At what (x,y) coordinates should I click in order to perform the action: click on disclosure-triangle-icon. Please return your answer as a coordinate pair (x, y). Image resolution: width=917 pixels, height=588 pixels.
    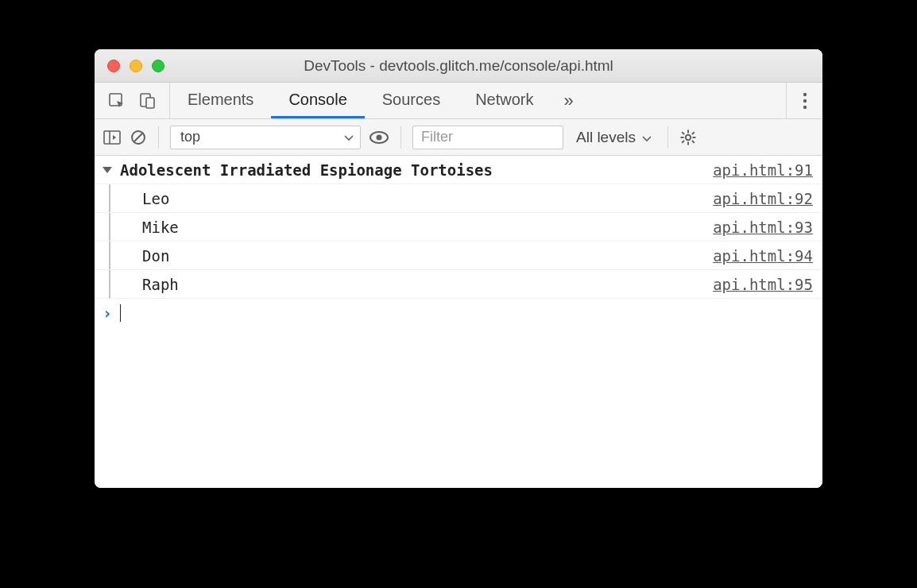
    Looking at the image, I should click on (107, 170).